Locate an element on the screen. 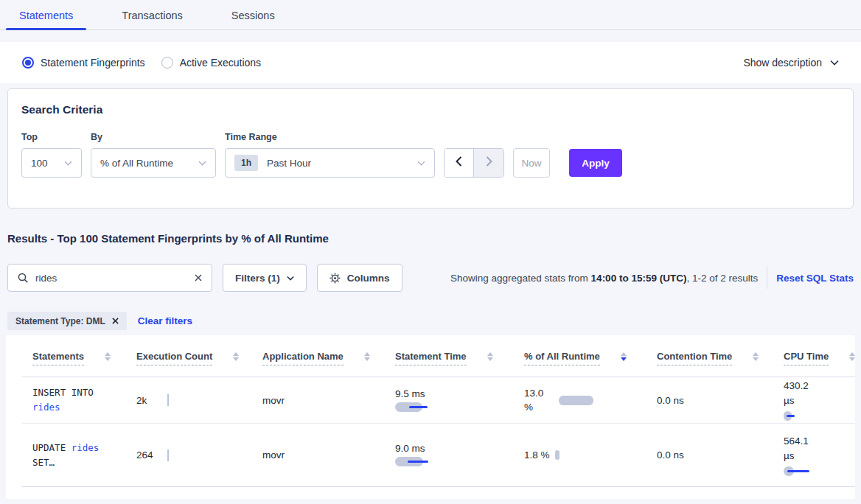 Image resolution: width=861 pixels, height=504 pixels. reset-sql-stats-link: Reset SQL Stats is located at coordinates (815, 279).